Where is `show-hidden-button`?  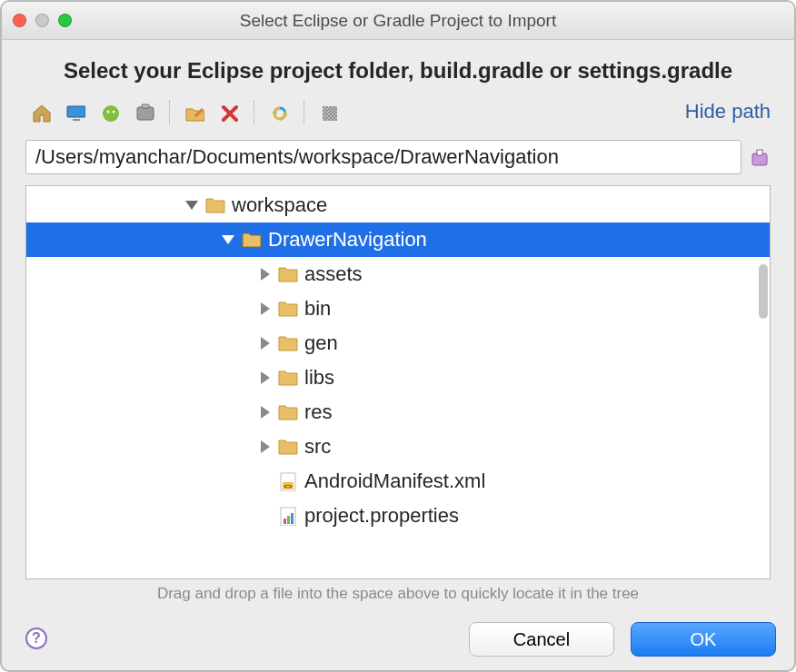 show-hidden-button is located at coordinates (329, 113).